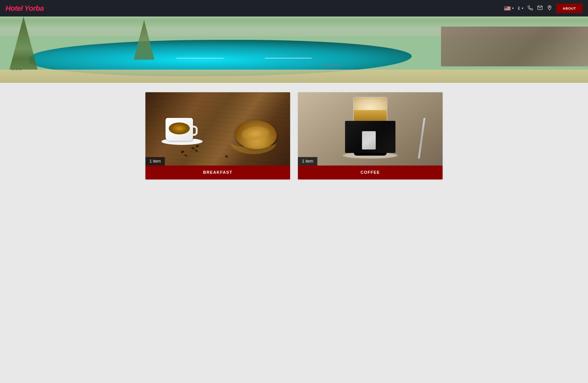 The height and width of the screenshot is (383, 588). What do you see at coordinates (544, 8) in the screenshot?
I see `nav-right: £` at bounding box center [544, 8].